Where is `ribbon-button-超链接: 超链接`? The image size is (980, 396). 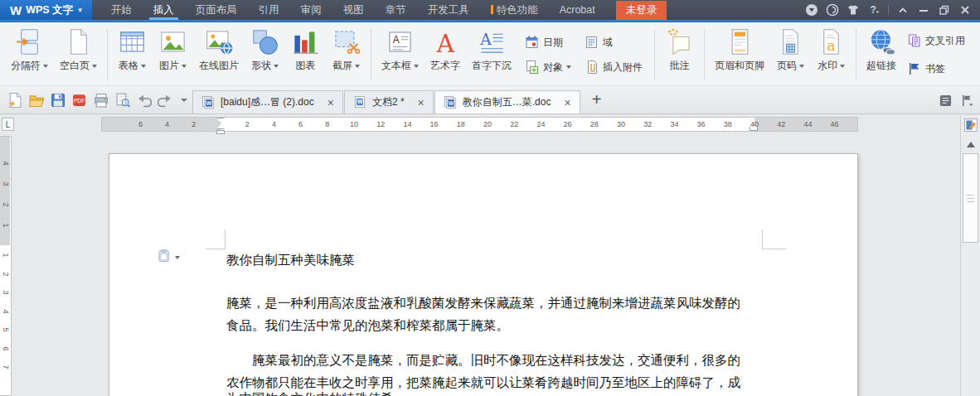 ribbon-button-超链接: 超链接 is located at coordinates (881, 55).